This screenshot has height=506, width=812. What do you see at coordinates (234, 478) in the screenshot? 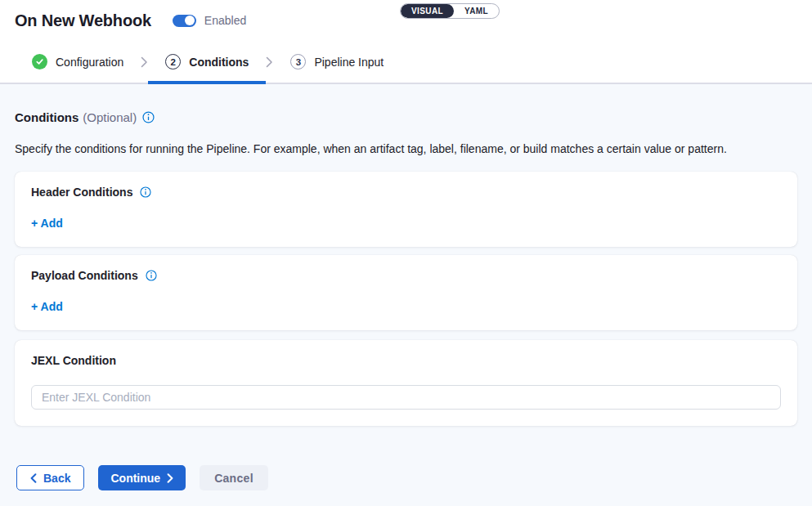
I see `cancel-button-label: Cancel` at bounding box center [234, 478].